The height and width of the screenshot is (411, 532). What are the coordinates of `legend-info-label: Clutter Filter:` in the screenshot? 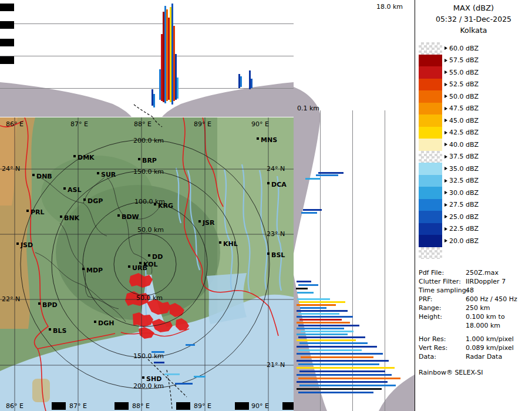 It's located at (442, 282).